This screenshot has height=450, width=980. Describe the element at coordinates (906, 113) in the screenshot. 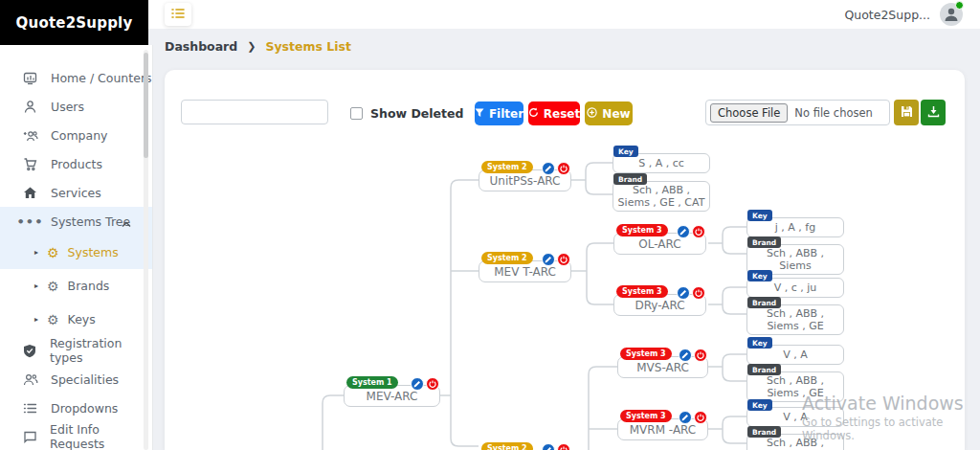

I see `save-import-button` at that location.